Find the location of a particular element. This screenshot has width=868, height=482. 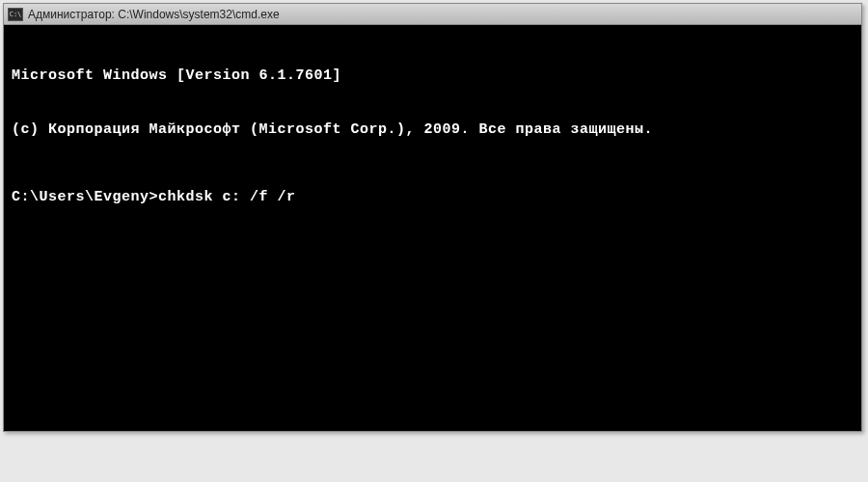

prompt-text: C:\Users\Evgeny> is located at coordinates (85, 197).